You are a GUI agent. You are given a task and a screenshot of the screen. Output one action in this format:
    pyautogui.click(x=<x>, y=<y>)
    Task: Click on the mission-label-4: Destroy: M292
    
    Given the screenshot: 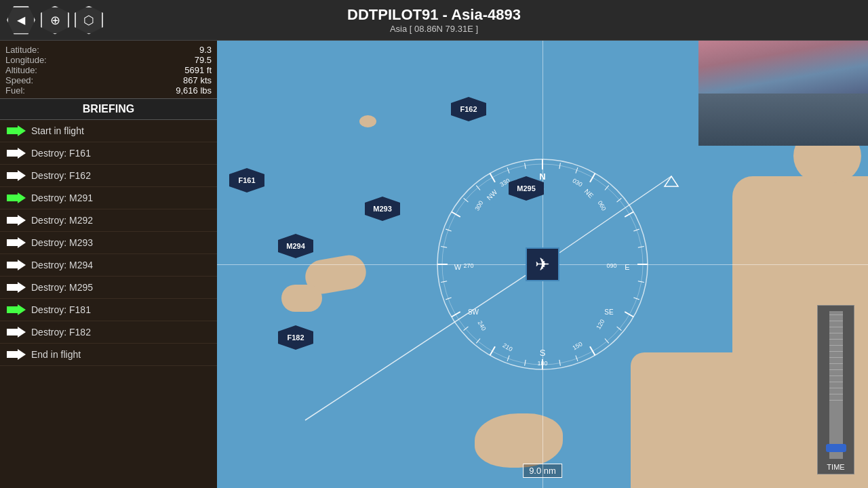 What is the action you would take?
    pyautogui.click(x=62, y=220)
    